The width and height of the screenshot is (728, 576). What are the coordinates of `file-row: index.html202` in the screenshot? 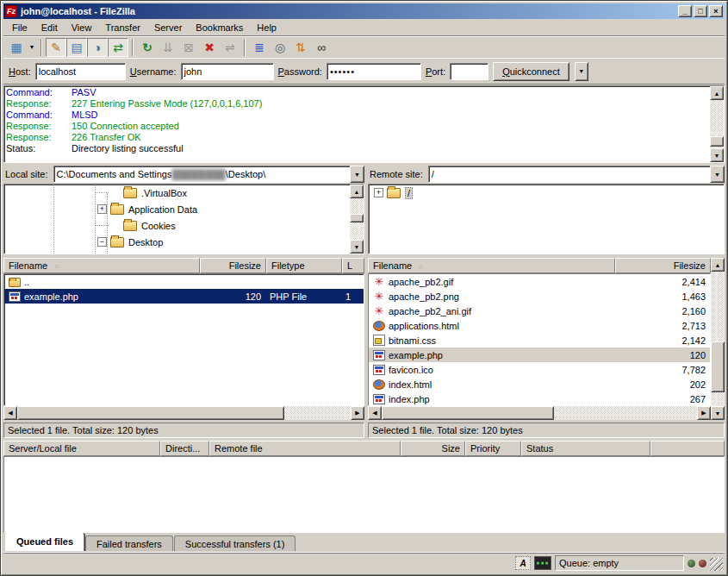 It's located at (539, 385).